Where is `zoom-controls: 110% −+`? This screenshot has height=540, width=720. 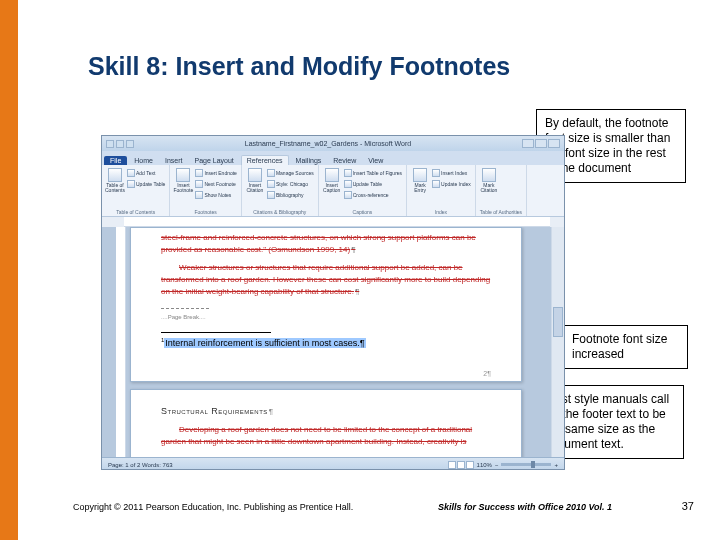
zoom-controls: 110% −+ is located at coordinates (503, 465).